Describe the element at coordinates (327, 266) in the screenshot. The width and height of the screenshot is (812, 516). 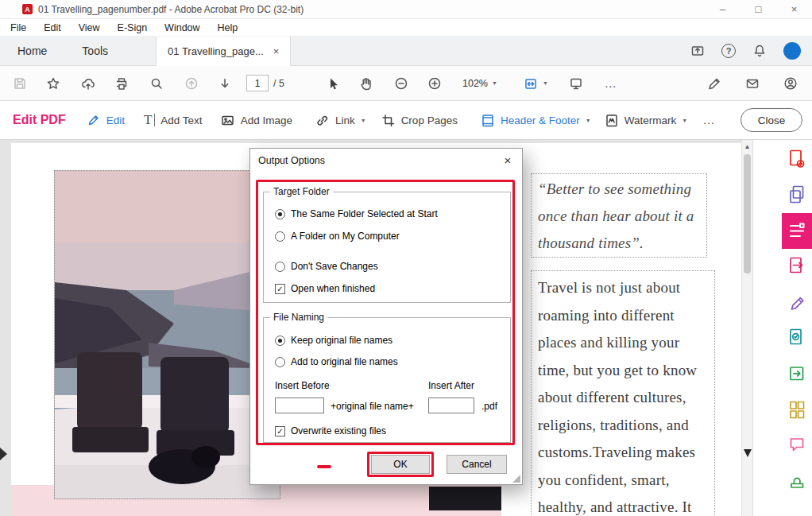
I see `radio-dont-save-changes: Don't Save Changes` at that location.